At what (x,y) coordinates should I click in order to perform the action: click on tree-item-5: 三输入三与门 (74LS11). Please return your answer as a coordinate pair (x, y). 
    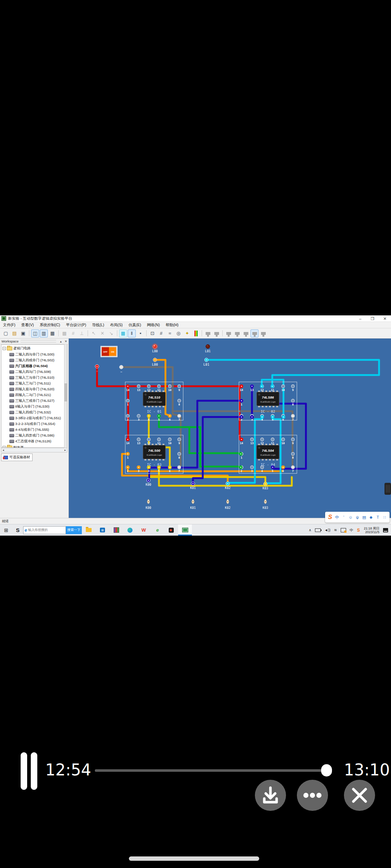
    Looking at the image, I should click on (30, 383).